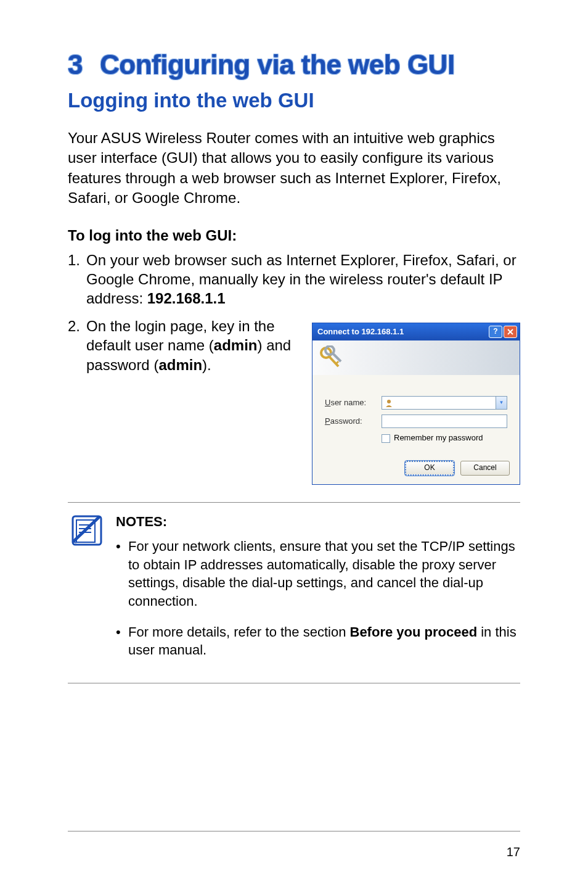  I want to click on help-button: ?, so click(496, 332).